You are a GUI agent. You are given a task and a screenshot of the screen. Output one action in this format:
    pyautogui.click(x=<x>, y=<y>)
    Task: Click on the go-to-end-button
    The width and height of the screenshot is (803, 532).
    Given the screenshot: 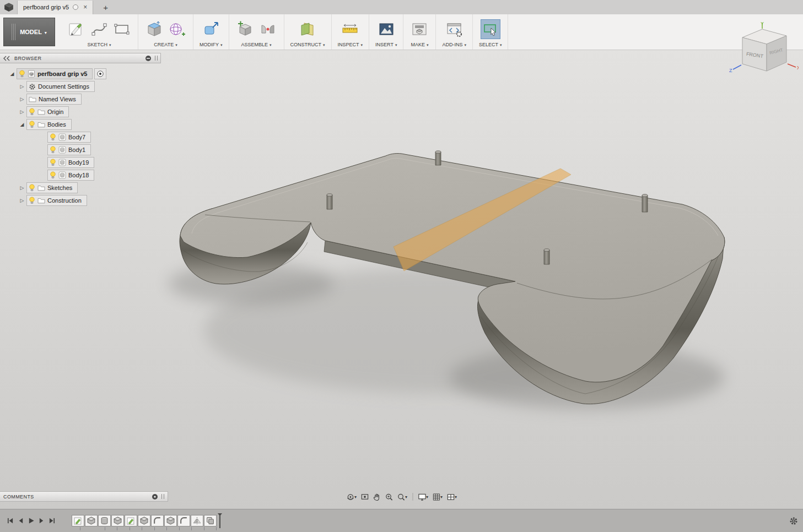 What is the action you would take?
    pyautogui.click(x=52, y=521)
    